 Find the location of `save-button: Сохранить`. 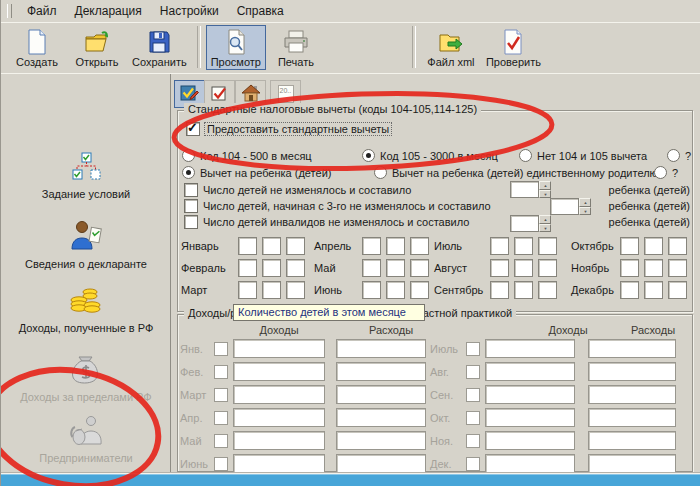

save-button: Сохранить is located at coordinates (160, 48).